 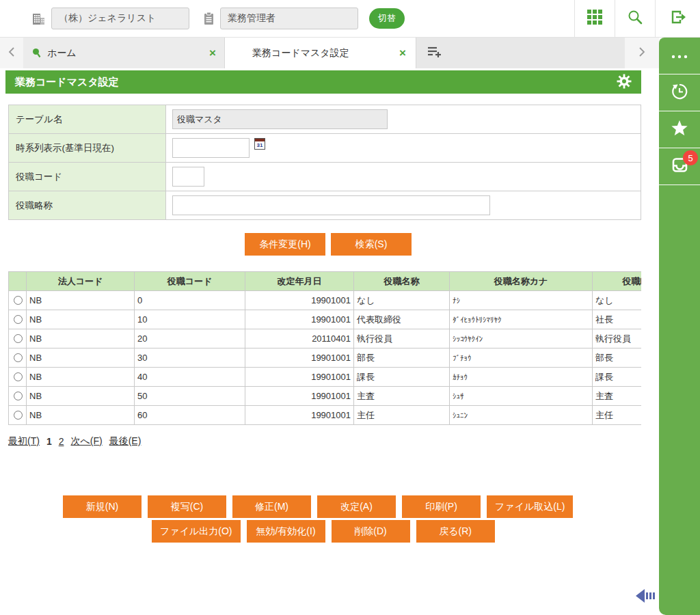 I want to click on grid-icon, so click(x=595, y=18).